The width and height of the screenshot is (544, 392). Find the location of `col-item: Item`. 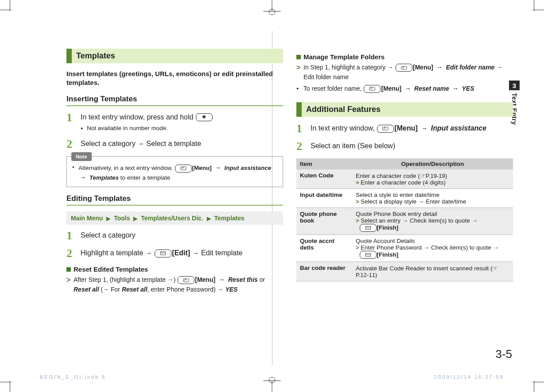

col-item: Item is located at coordinates (324, 164).